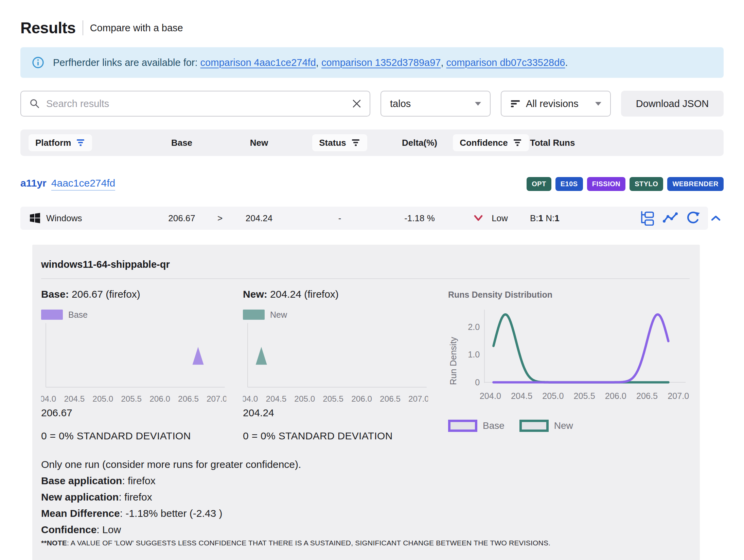 The image size is (744, 560). Describe the element at coordinates (336, 363) in the screenshot. I see `new-runs-chart: 204.0204.5205.0205.5206.0206.5207.0` at that location.